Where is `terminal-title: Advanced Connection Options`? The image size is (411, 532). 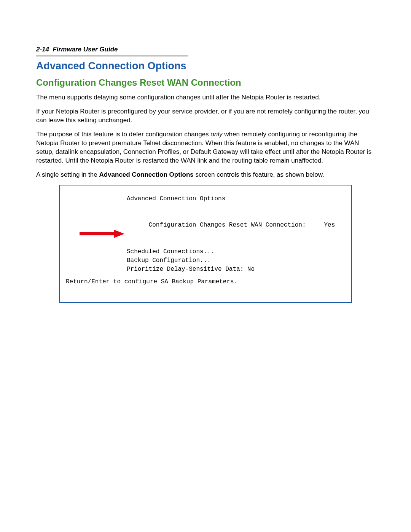
terminal-title: Advanced Connection Options is located at coordinates (206, 199).